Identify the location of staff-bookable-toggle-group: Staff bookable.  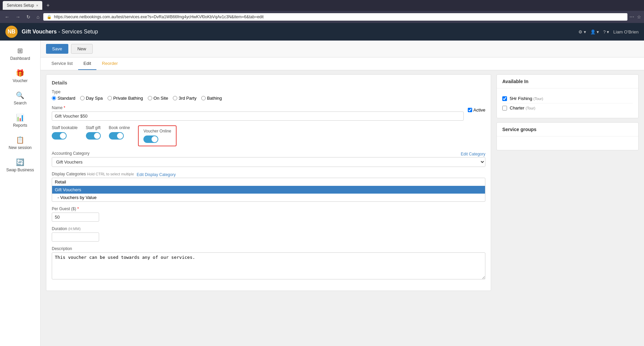
(65, 136).